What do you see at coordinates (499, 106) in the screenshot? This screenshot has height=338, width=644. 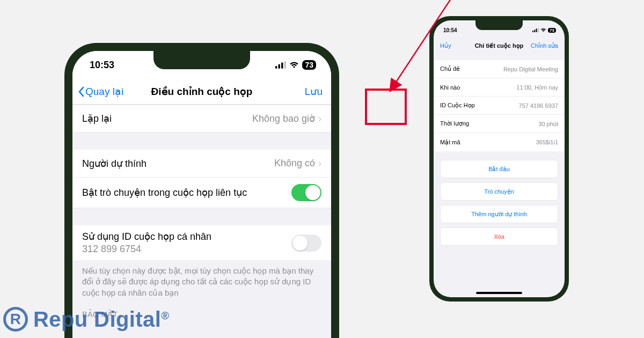 I see `meeting-id-row: ID Cuộc Họp 757 4186 6937` at bounding box center [499, 106].